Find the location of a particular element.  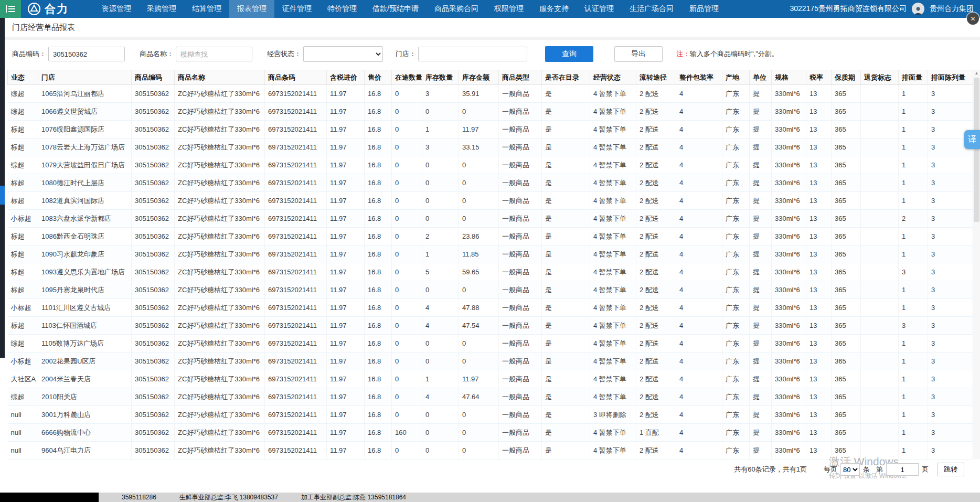

table-row: 小标超2002花果园U区店305150362ZC好巧砂糖桔红了330ml*669… is located at coordinates (491, 361).